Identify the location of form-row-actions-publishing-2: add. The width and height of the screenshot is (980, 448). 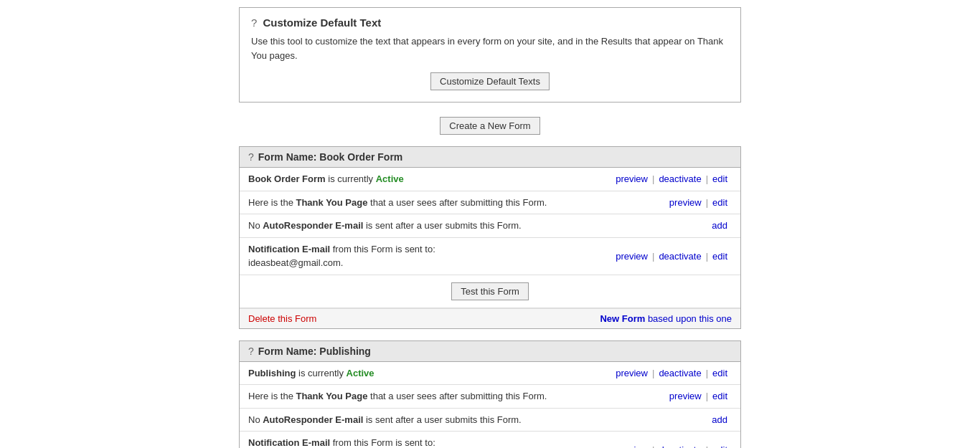
(720, 420).